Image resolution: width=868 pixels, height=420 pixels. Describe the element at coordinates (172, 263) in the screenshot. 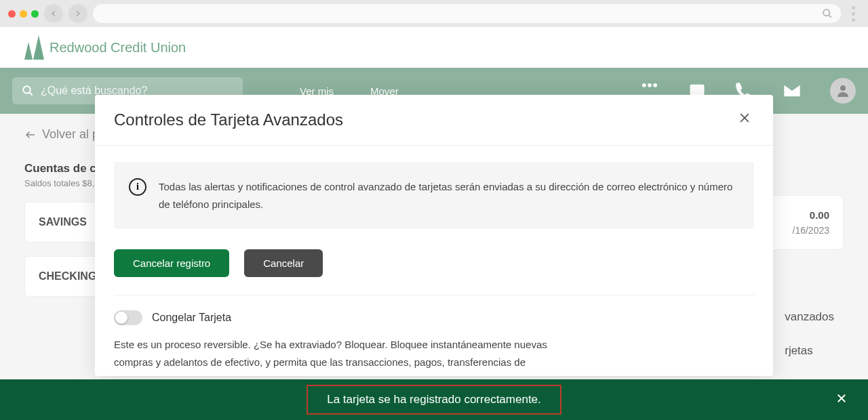

I see `cancel-registration-button: Cancelar registro` at that location.